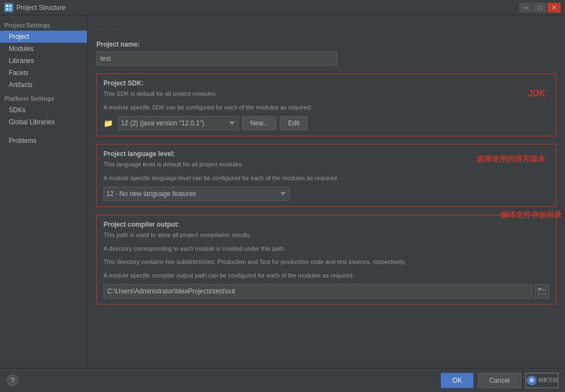 This screenshot has width=565, height=392. I want to click on brand-icon: 创, so click(532, 381).